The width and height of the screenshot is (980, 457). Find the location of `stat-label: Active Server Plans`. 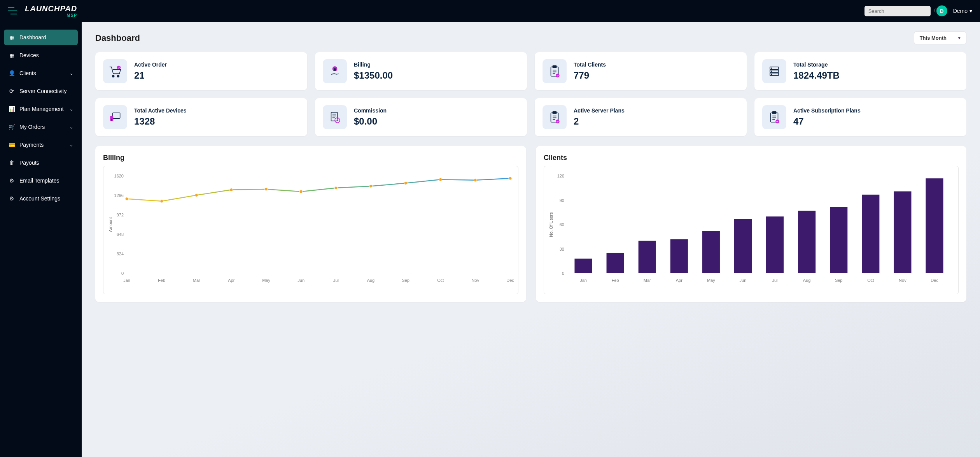

stat-label: Active Server Plans is located at coordinates (599, 111).